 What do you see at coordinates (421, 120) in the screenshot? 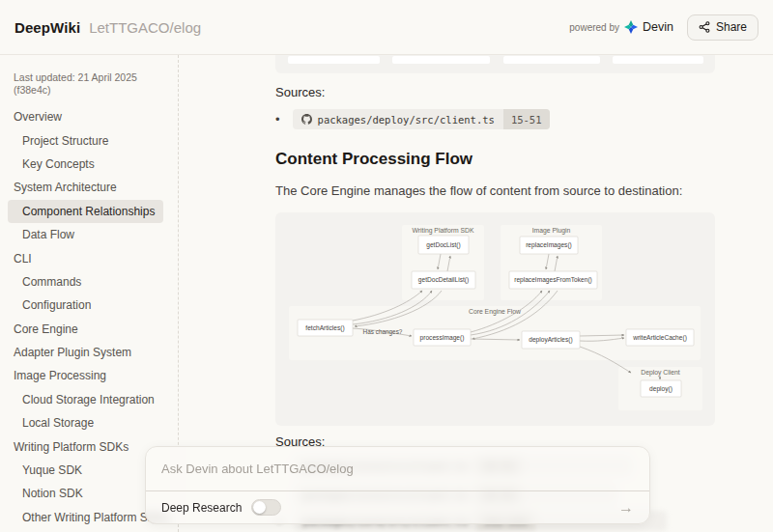
I see `source-link: packages/deploy/src/client.ts 15-51` at bounding box center [421, 120].